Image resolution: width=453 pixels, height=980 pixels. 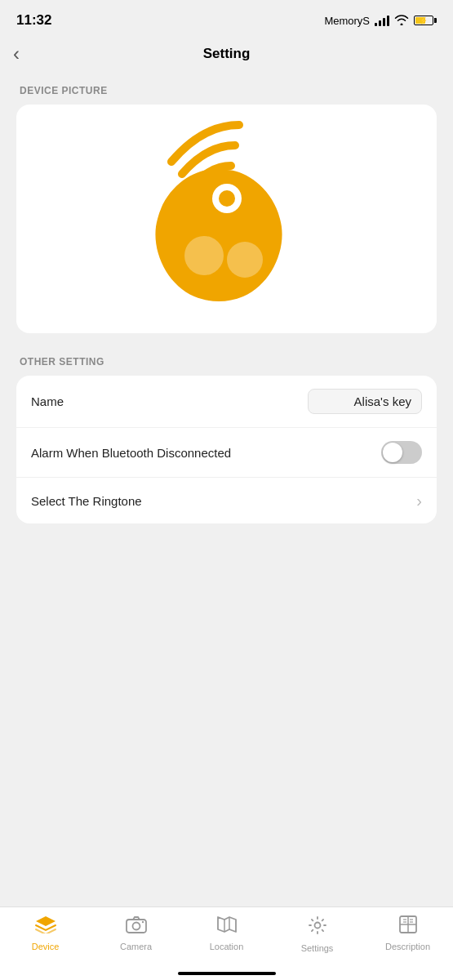 I want to click on alarm-bluetooth-row: Alarm When Bluetooth Disconnected, so click(x=227, y=452).